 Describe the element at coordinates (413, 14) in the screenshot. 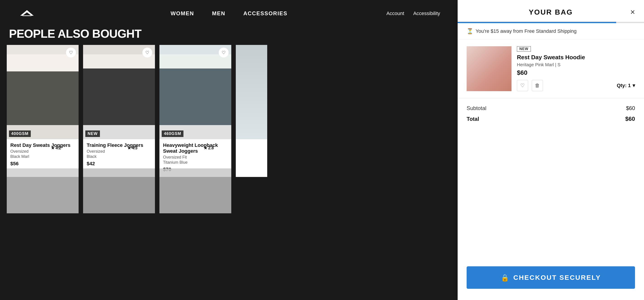

I see `nav-right: Account Accessibility` at that location.